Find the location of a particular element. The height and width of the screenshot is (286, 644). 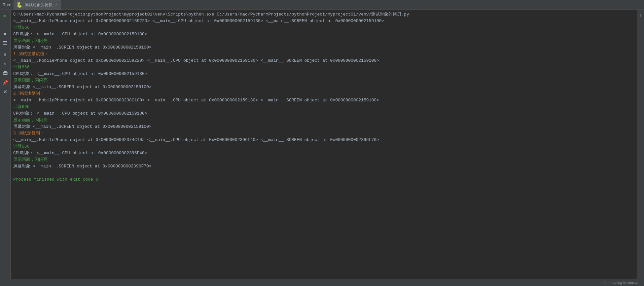

right-toolbar: ⋮ is located at coordinates (640, 144).